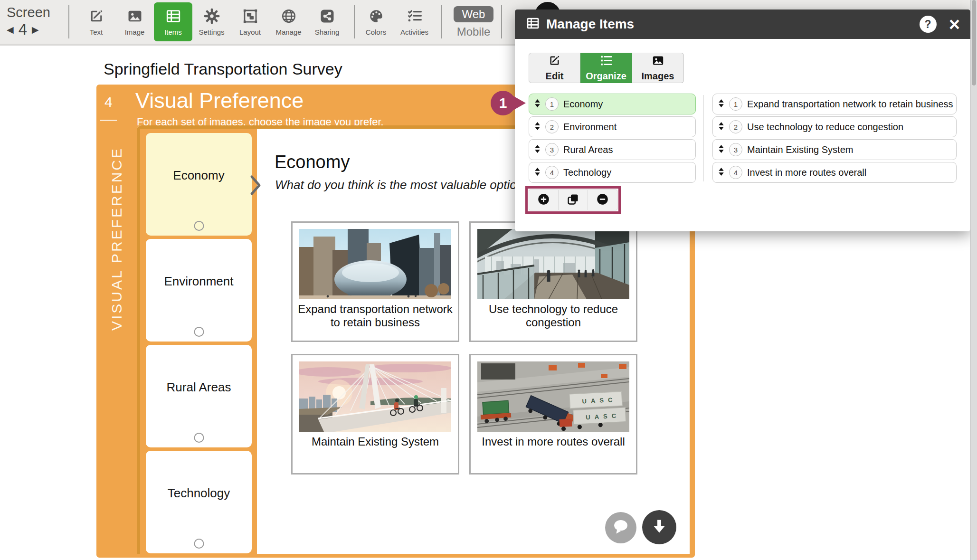 The height and width of the screenshot is (560, 977). I want to click on photo-station-walkway, so click(553, 264).